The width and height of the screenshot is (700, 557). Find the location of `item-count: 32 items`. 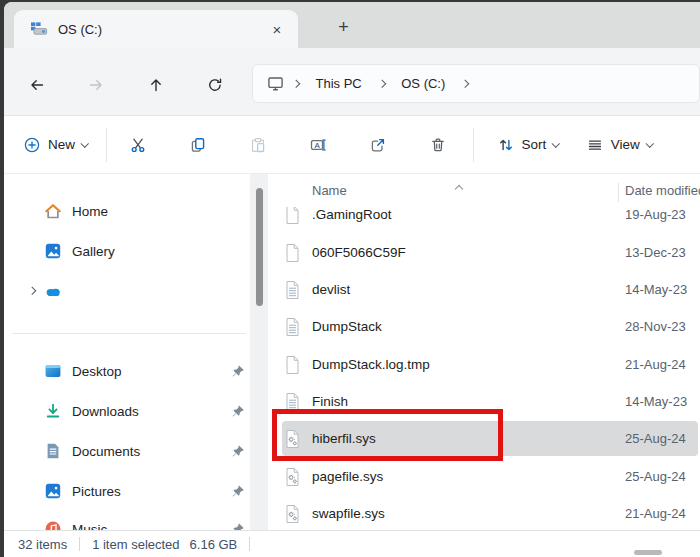

item-count: 32 items is located at coordinates (42, 544).